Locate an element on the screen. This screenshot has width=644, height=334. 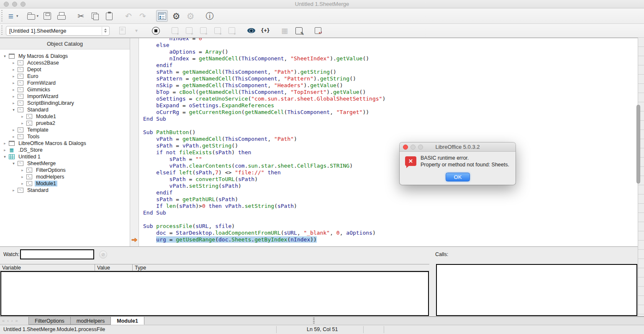
column-header-value: Value is located at coordinates (113, 267).